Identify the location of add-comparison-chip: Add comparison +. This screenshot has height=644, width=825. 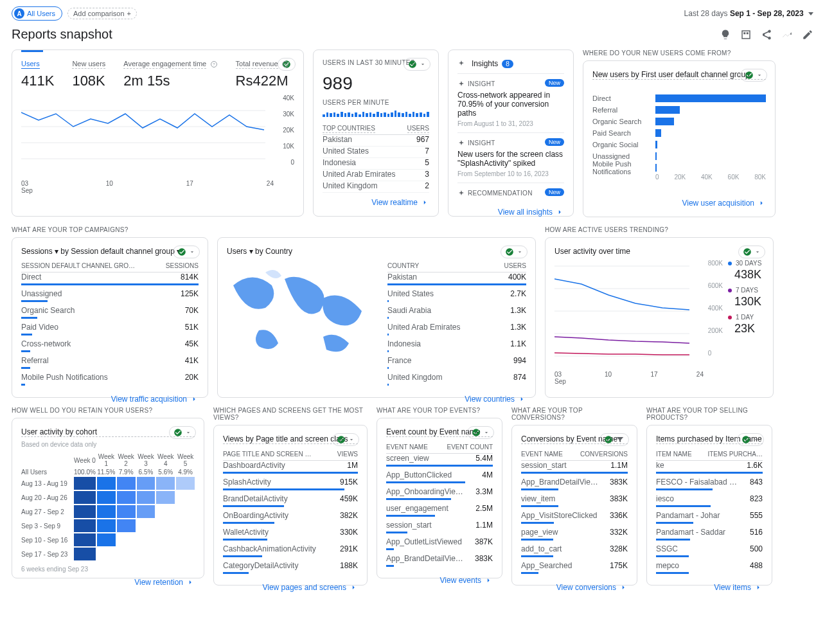
(102, 13).